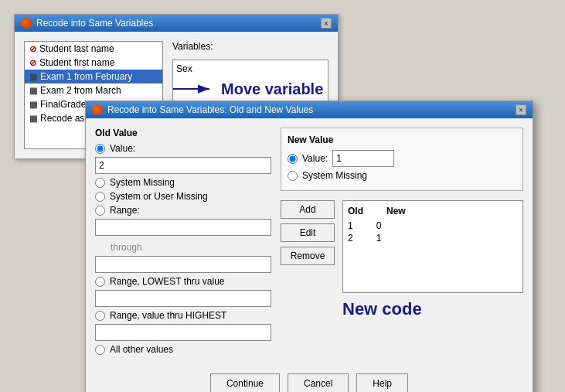 The image size is (565, 392). What do you see at coordinates (125, 210) in the screenshot?
I see `range-label: Range:` at bounding box center [125, 210].